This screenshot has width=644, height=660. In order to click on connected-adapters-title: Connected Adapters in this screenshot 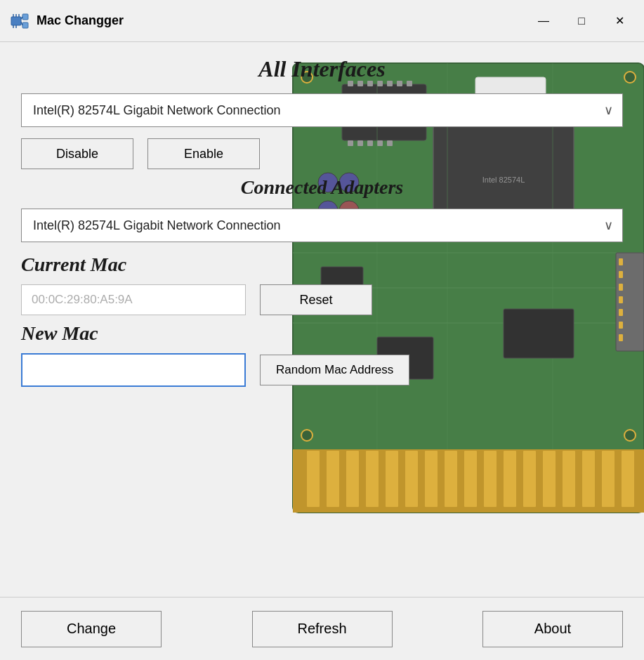, I will do `click(322, 187)`.